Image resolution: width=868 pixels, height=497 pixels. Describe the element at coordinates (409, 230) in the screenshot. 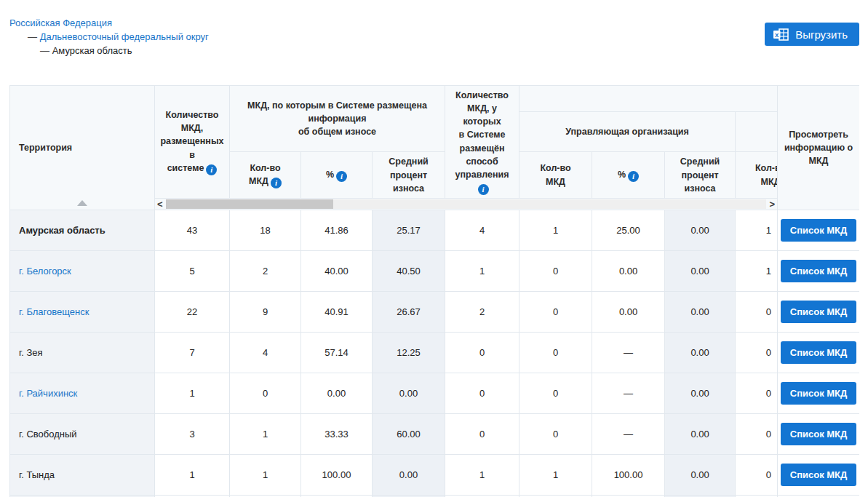

I see `wear-avg-cell: 25.17` at that location.